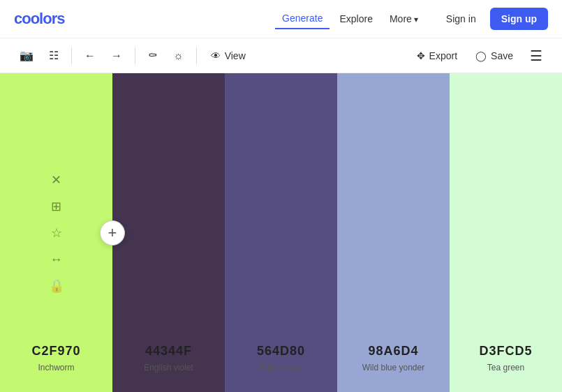 The image size is (562, 392). I want to click on share-icon: ✥, so click(421, 56).